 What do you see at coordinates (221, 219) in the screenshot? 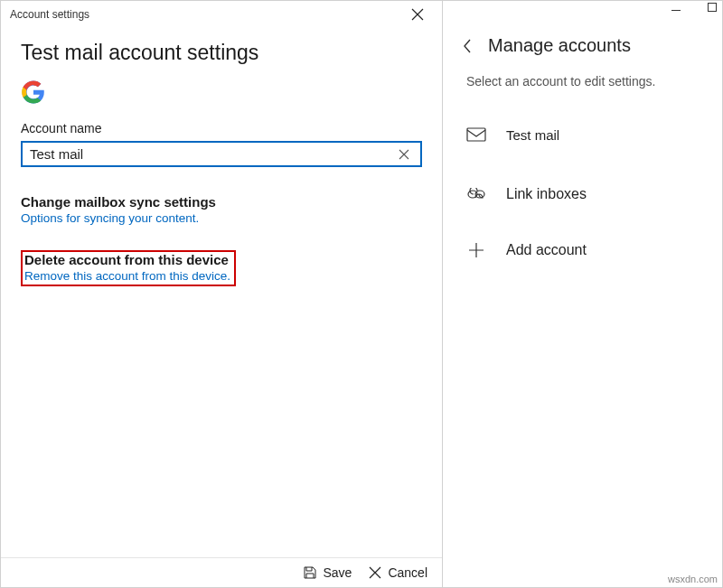
I see `sync-settings-link: Options for syncing your content.` at bounding box center [221, 219].